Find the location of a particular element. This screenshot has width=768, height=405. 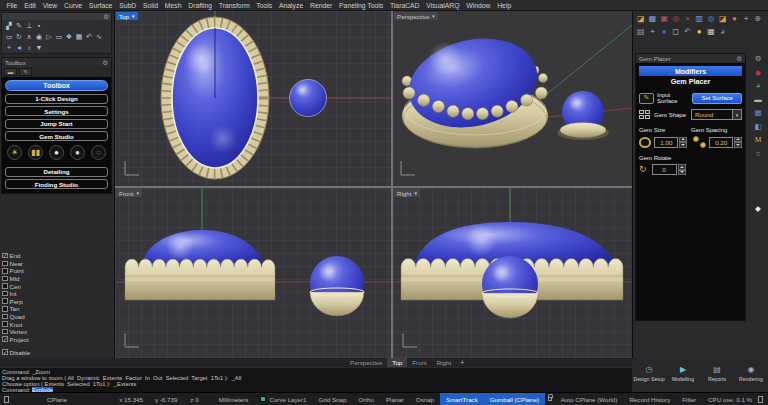

cplane-button: CPlane is located at coordinates (57, 400).